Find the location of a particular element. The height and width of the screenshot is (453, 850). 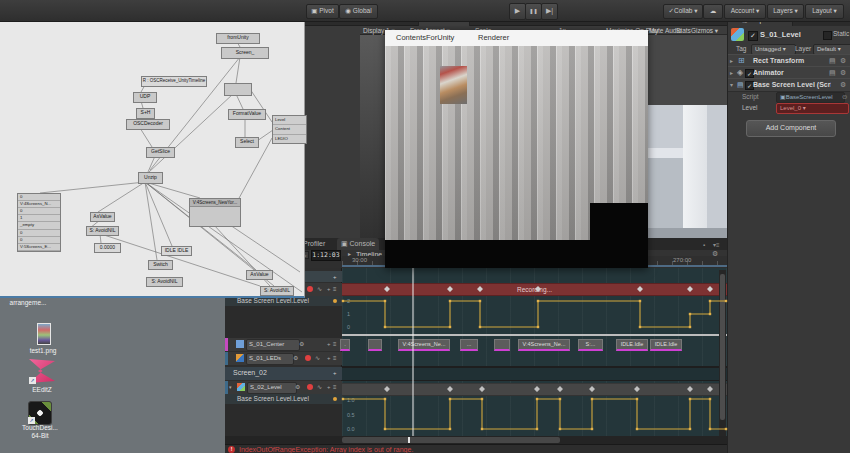

layers-button: Layers ▾ is located at coordinates (786, 12).